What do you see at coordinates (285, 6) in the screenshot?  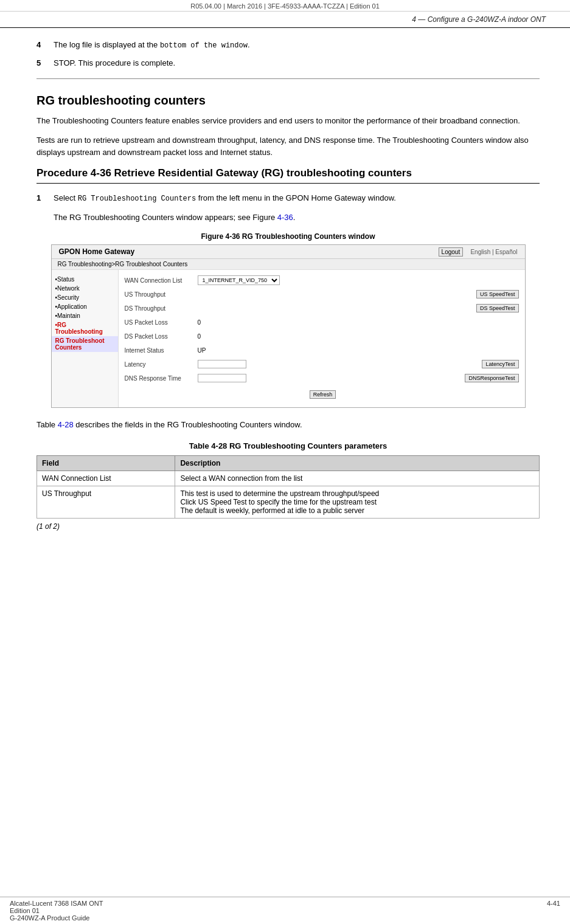 I see `header-top-line: R05.04.00 | March 2016 | 3FE-45933-AAAA-…` at bounding box center [285, 6].